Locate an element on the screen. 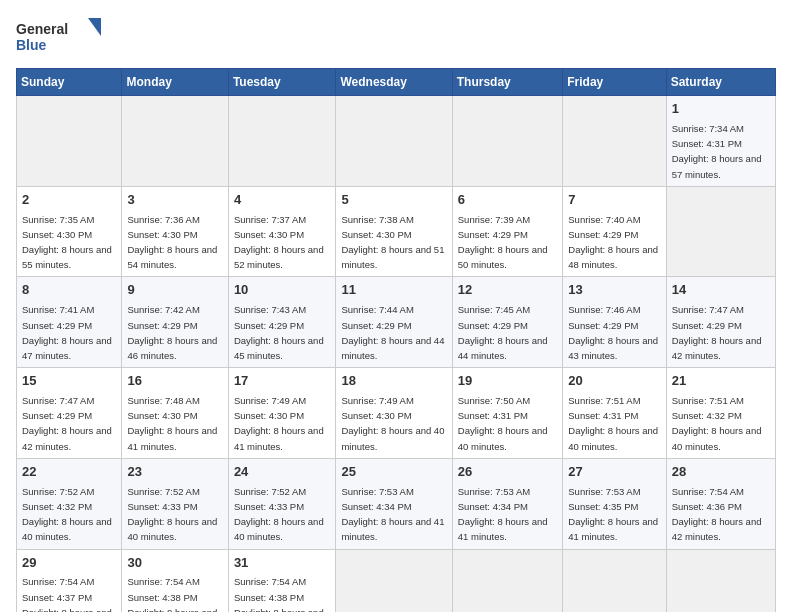 The height and width of the screenshot is (612, 792). day-number: 9 is located at coordinates (174, 290).